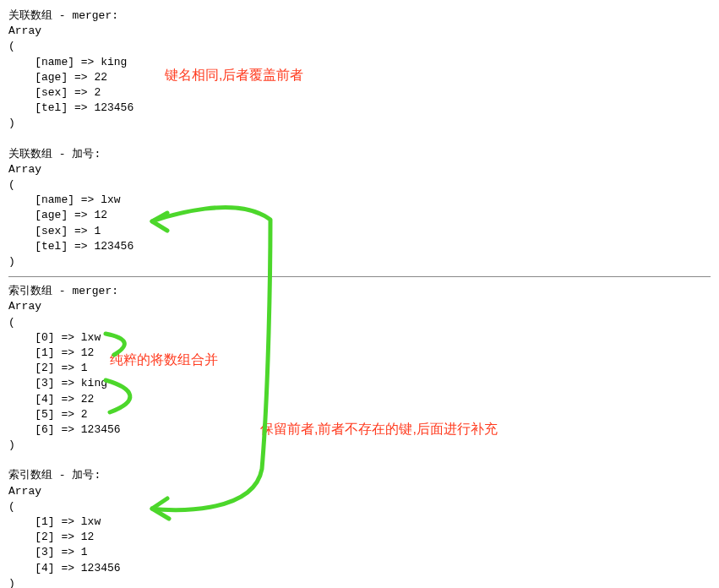 Image resolution: width=719 pixels, height=588 pixels. What do you see at coordinates (12, 444) in the screenshot?
I see `block3-close: )` at bounding box center [12, 444].